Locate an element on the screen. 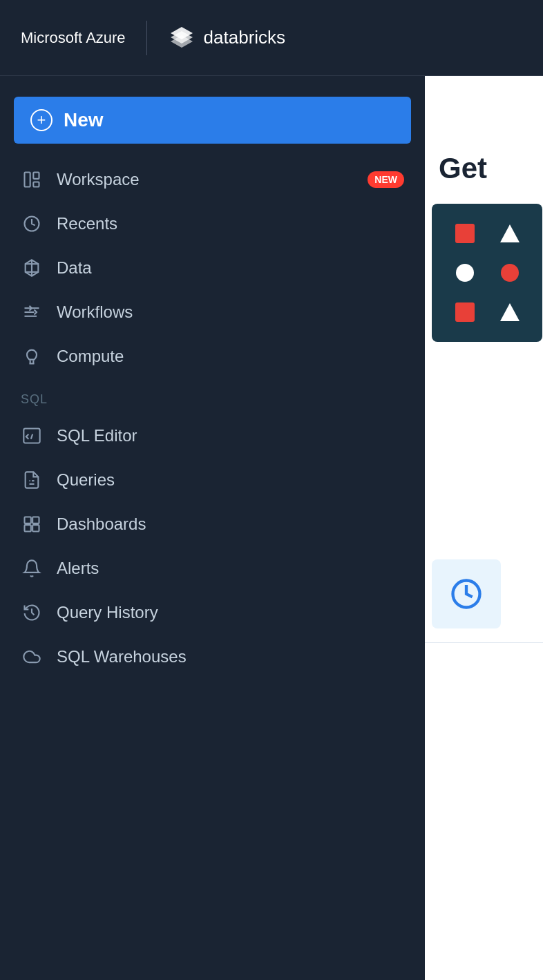 The width and height of the screenshot is (543, 980). shape-white-circle is located at coordinates (465, 273).